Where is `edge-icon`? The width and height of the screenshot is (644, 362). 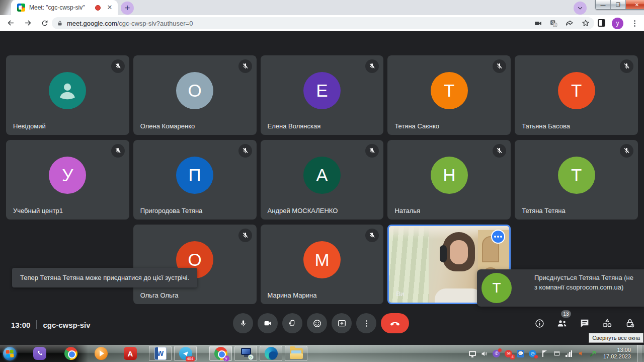 edge-icon is located at coordinates (271, 353).